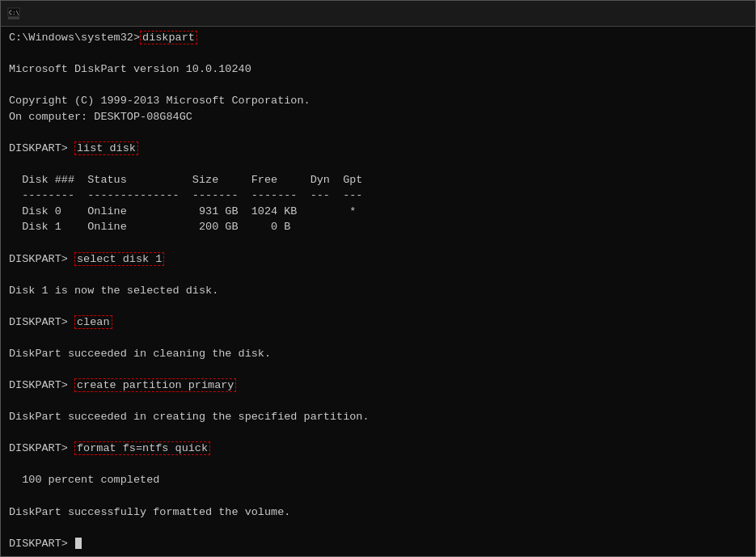 The height and width of the screenshot is (557, 756). Describe the element at coordinates (378, 212) in the screenshot. I see `console-line: Disk 0 Online 931 GB 1024 KB *` at that location.